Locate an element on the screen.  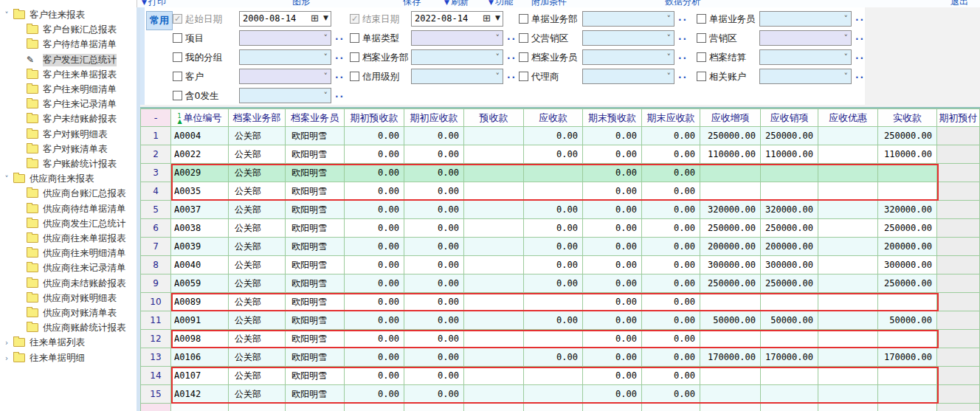
region-checkbox is located at coordinates (701, 38).